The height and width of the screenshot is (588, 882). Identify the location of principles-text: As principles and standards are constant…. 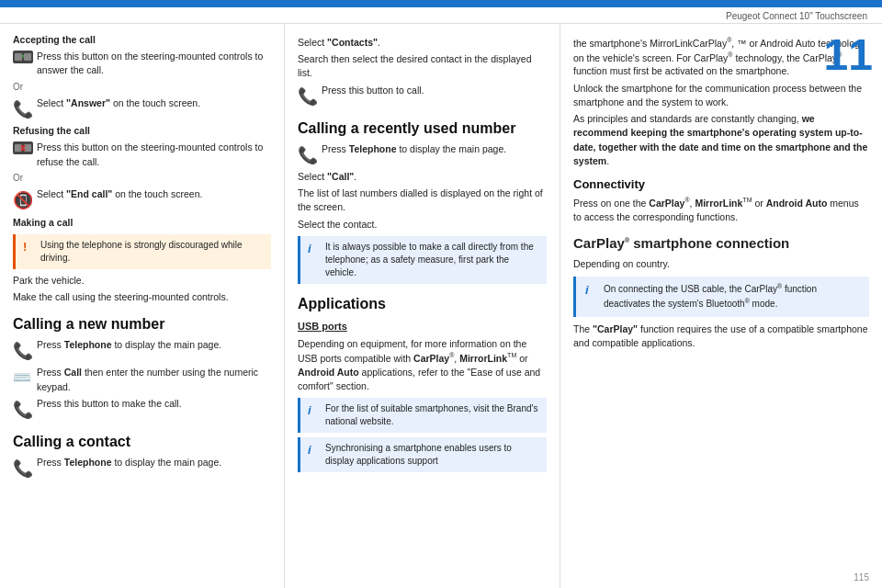
(721, 140).